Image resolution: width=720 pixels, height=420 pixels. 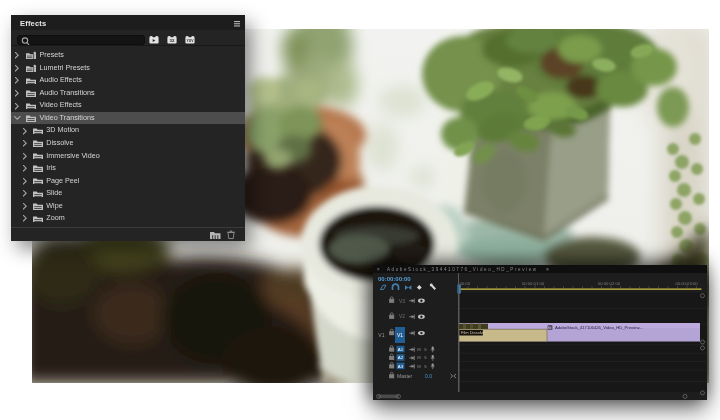 I want to click on svg-text: A3, so click(x=401, y=366).